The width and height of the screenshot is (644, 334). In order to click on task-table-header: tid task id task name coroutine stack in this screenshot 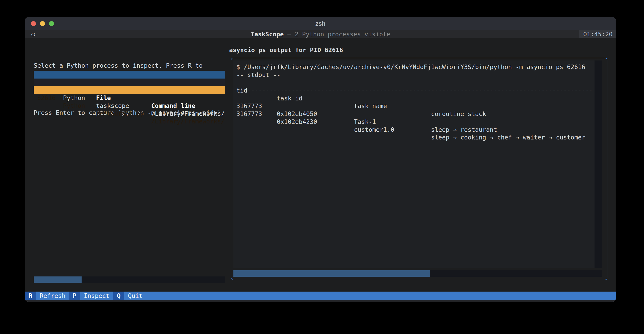, I will do `click(414, 83)`.